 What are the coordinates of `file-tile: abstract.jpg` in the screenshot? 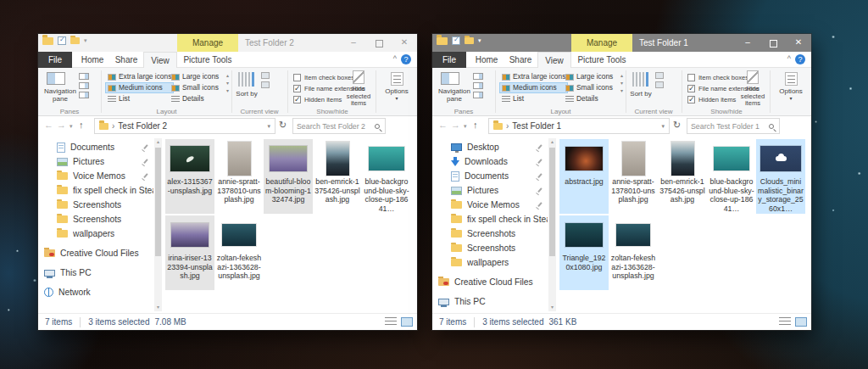 It's located at (584, 176).